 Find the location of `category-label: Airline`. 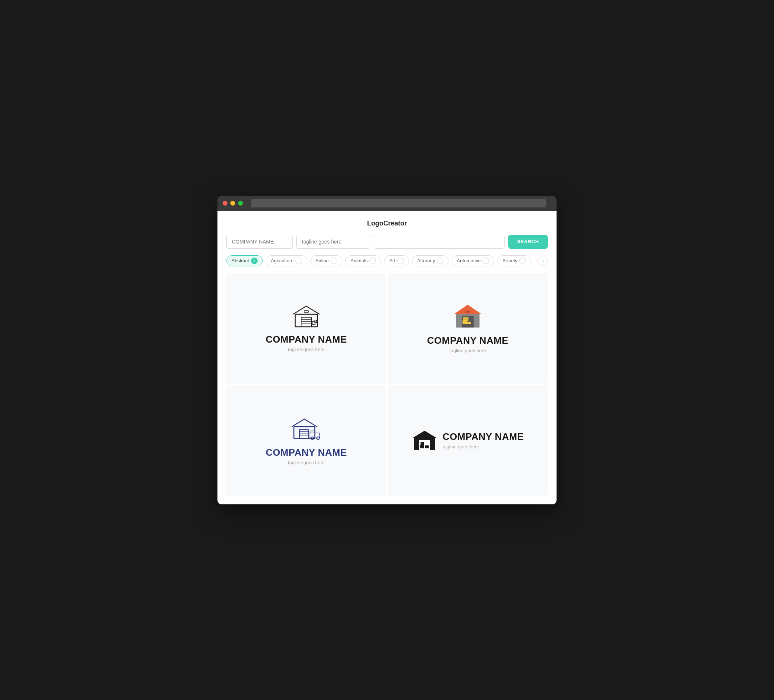

category-label: Airline is located at coordinates (322, 261).